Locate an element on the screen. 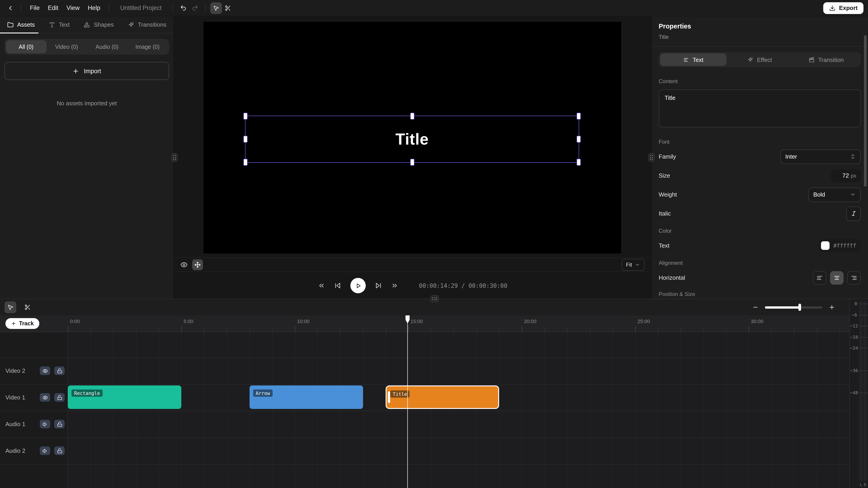 This screenshot has height=488, width=868. export-button: Export is located at coordinates (843, 8).